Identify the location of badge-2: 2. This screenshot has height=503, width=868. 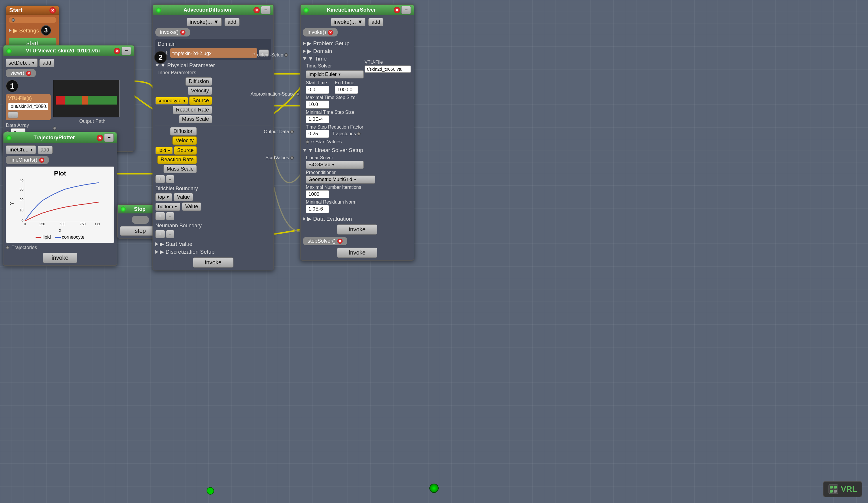
(161, 57).